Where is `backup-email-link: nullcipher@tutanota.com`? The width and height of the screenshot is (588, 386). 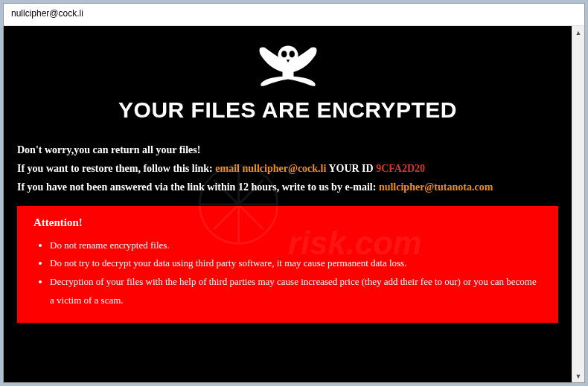 backup-email-link: nullcipher@tutanota.com is located at coordinates (436, 187).